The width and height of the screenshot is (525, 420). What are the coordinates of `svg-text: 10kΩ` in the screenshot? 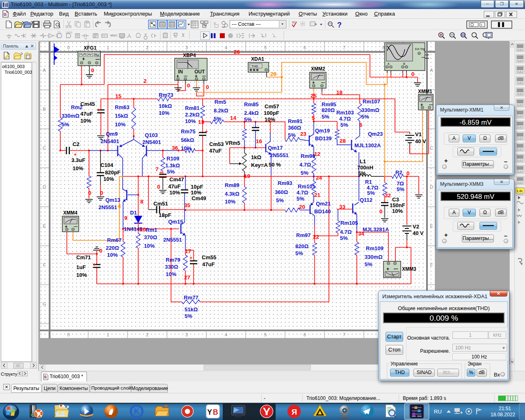 It's located at (165, 106).